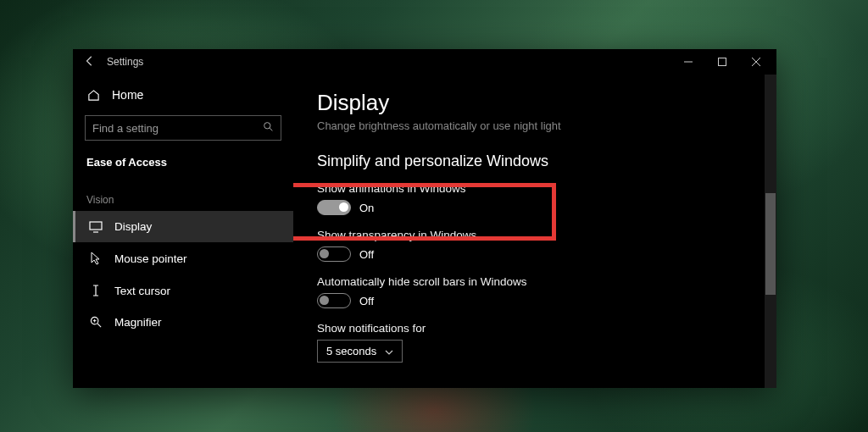 The height and width of the screenshot is (432, 868). What do you see at coordinates (96, 258) in the screenshot?
I see `cursor-icon` at bounding box center [96, 258].